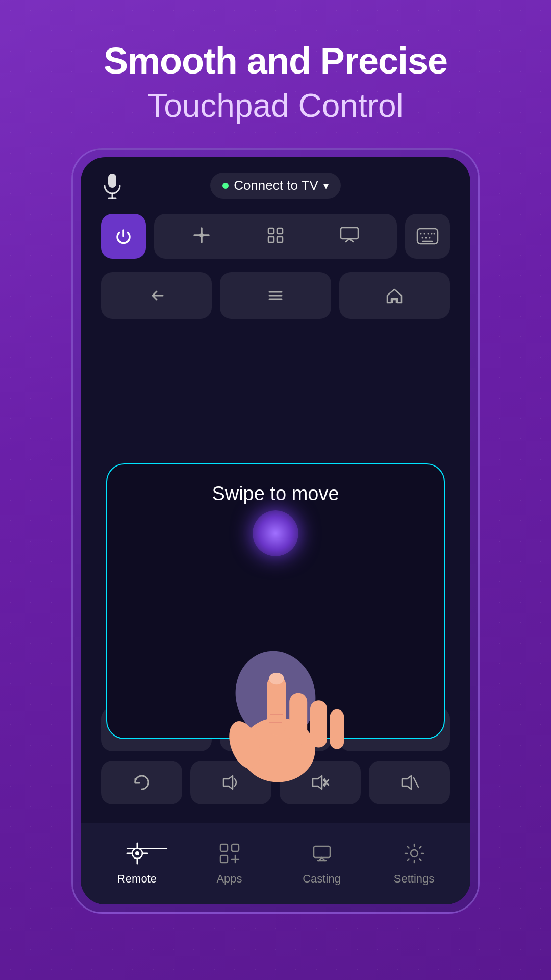 This screenshot has width=551, height=980. I want to click on remote-nav-label: Remote, so click(137, 879).